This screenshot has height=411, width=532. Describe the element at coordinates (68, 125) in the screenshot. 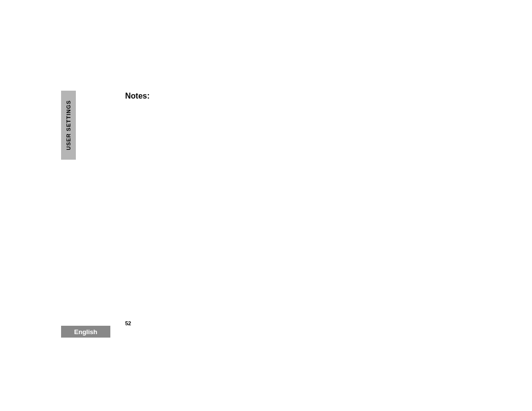

I see `section-tab-label: User Settings` at that location.